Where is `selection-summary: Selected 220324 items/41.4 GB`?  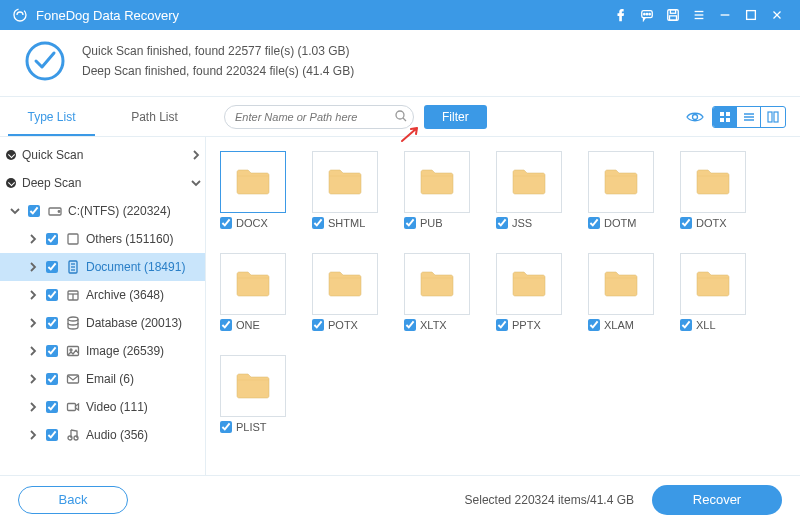
selection-summary: Selected 220324 items/41.4 GB is located at coordinates (550, 500).